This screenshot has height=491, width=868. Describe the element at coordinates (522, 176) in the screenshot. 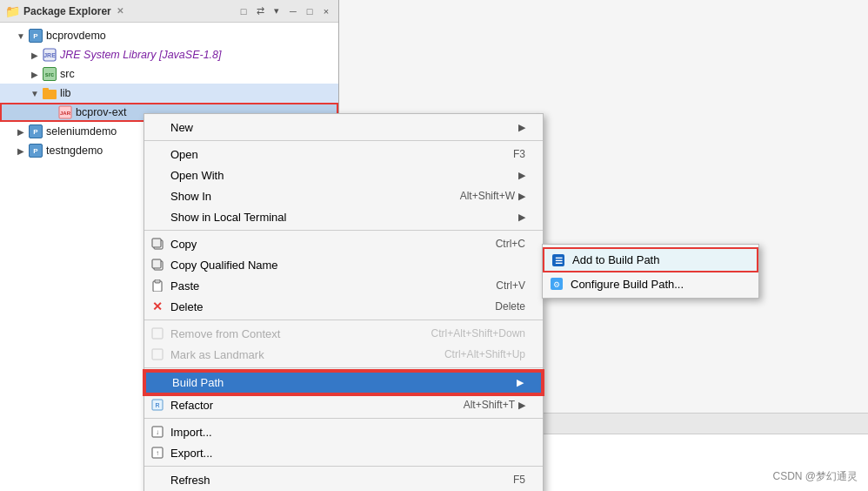

I see `menu-arrow-open-with: ▶` at that location.